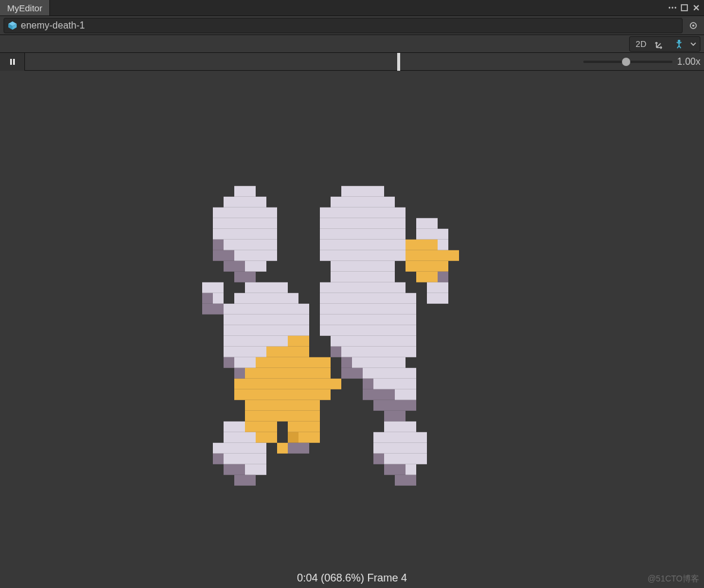 The height and width of the screenshot is (588, 704). What do you see at coordinates (25, 8) in the screenshot?
I see `tab-title: MyEditor` at bounding box center [25, 8].